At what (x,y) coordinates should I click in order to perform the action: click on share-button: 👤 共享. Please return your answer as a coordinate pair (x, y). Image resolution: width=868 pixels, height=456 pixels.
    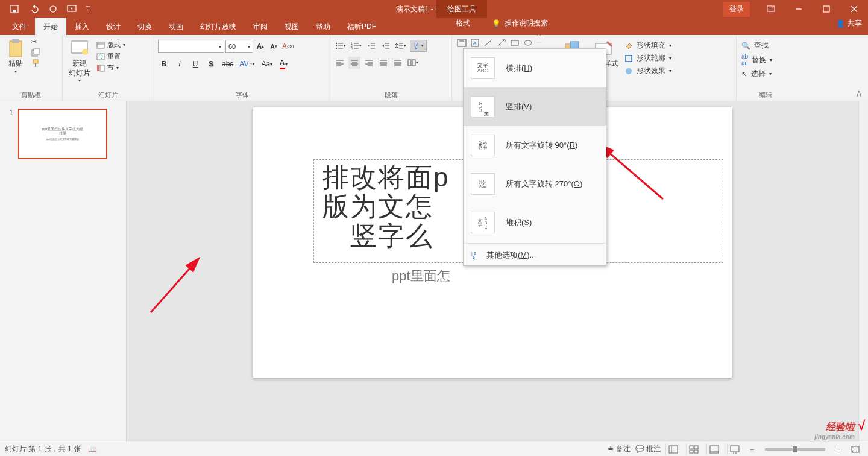
    Looking at the image, I should click on (849, 23).